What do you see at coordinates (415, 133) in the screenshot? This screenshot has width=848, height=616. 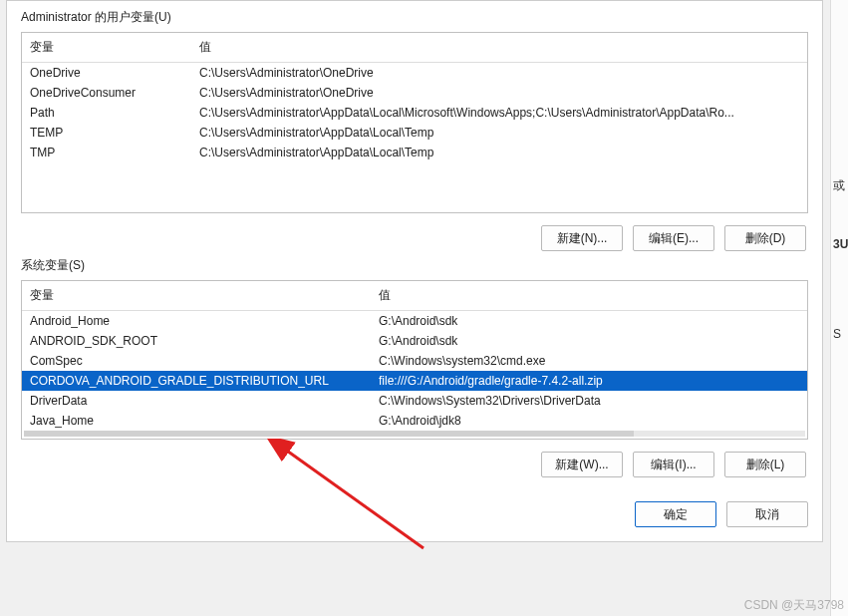 I see `table-row: TEMPC:\Users\Administrator\AppData\Local…` at bounding box center [415, 133].